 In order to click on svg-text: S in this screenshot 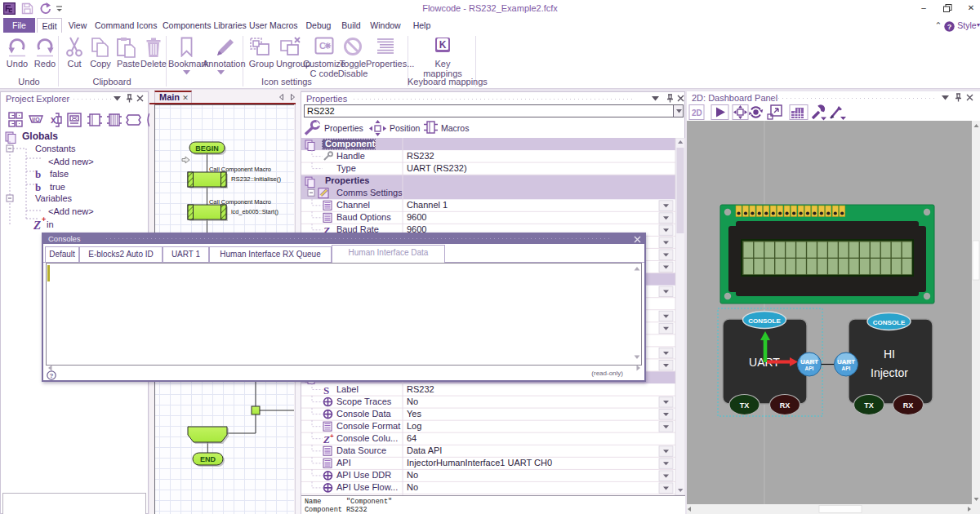, I will do `click(327, 390)`.